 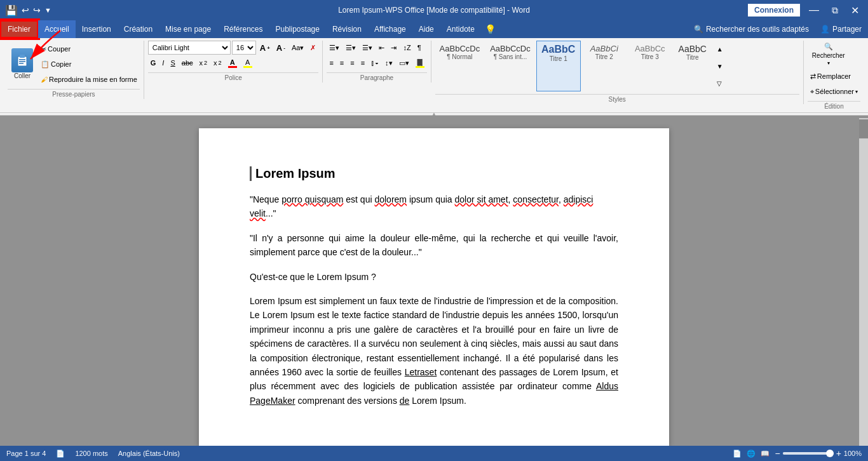 I want to click on menu-antidote: Antidote, so click(x=461, y=29).